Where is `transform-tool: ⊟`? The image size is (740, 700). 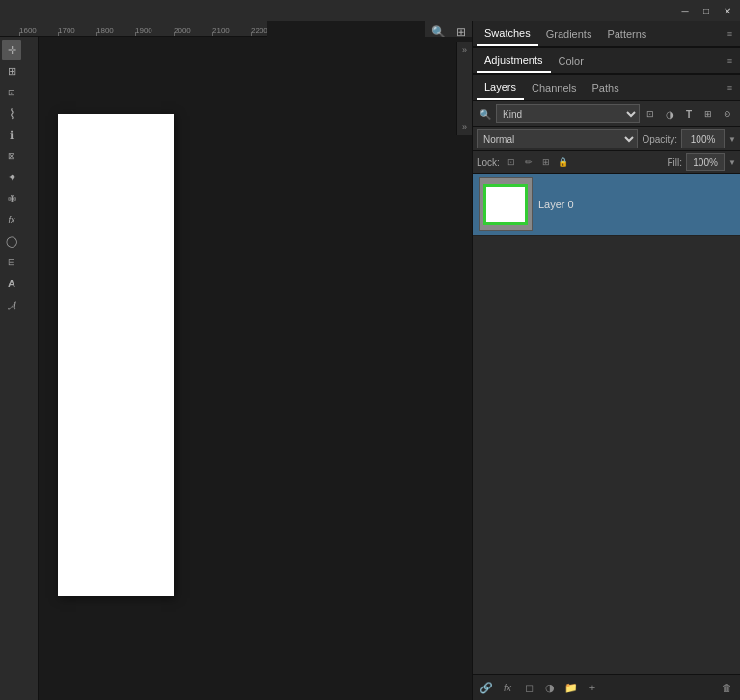
transform-tool: ⊟ is located at coordinates (12, 262).